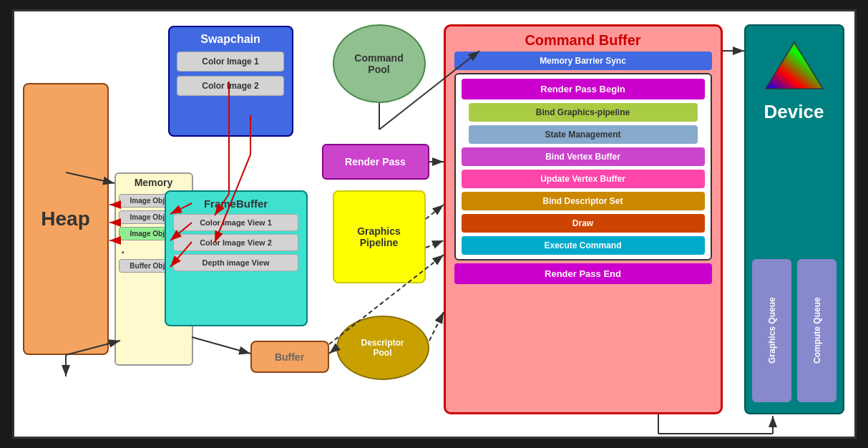 The width and height of the screenshot is (868, 448). I want to click on depth-image-view: Depth image View, so click(236, 263).